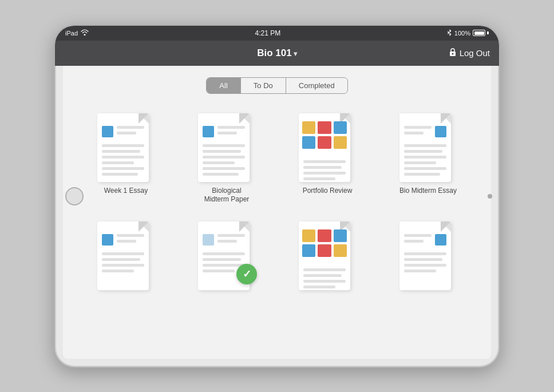 The width and height of the screenshot is (554, 392). Describe the element at coordinates (317, 86) in the screenshot. I see `tab-completed: Completed` at that location.